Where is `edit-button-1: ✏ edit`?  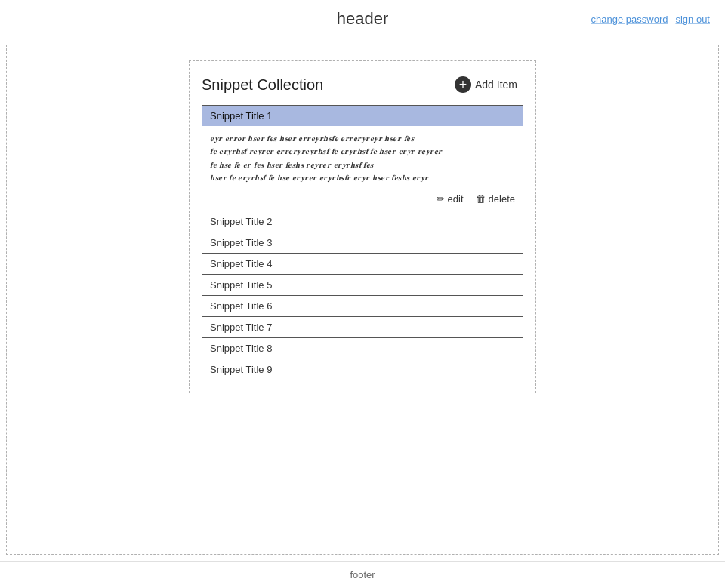 edit-button-1: ✏ edit is located at coordinates (450, 199).